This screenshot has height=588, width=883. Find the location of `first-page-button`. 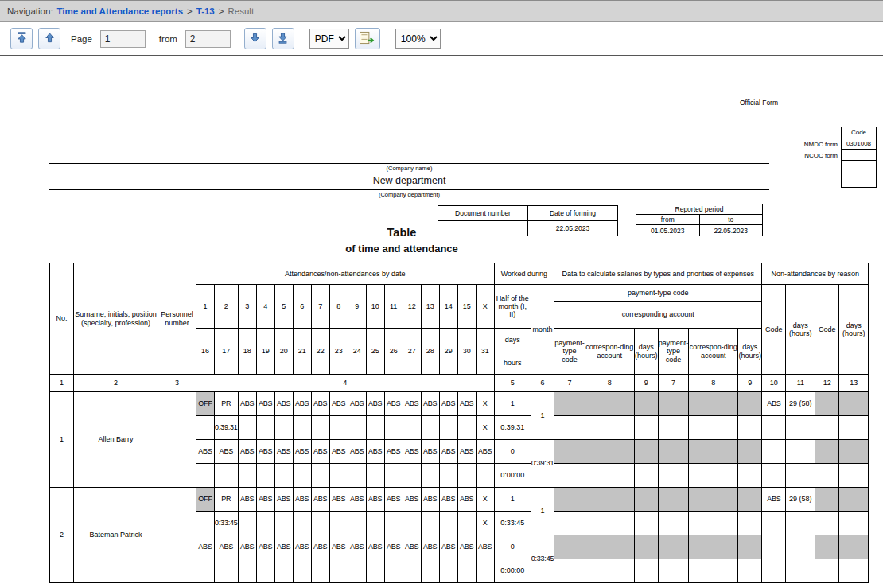

first-page-button is located at coordinates (21, 38).